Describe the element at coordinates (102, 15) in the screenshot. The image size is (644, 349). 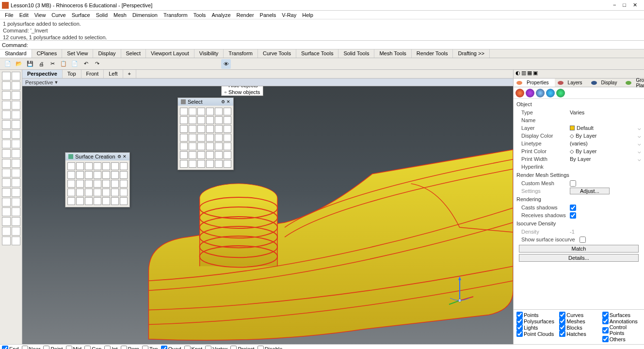
I see `menu-solid: Solid` at that location.